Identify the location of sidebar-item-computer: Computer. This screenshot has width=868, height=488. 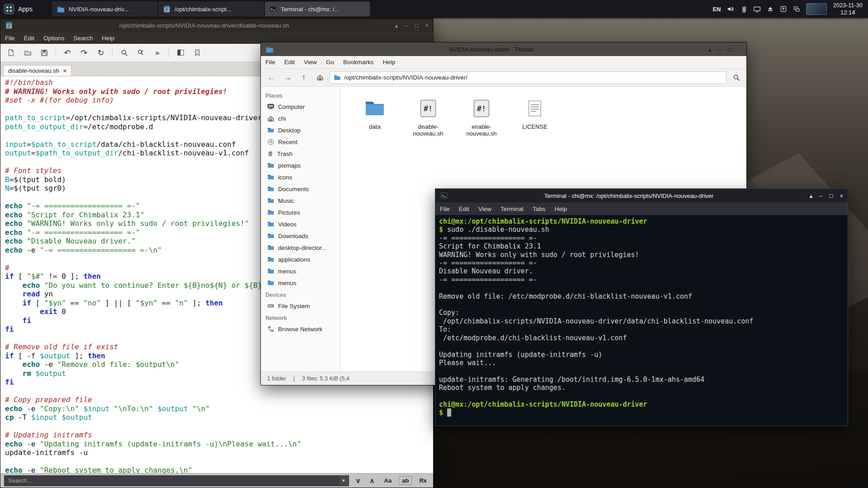
(300, 107).